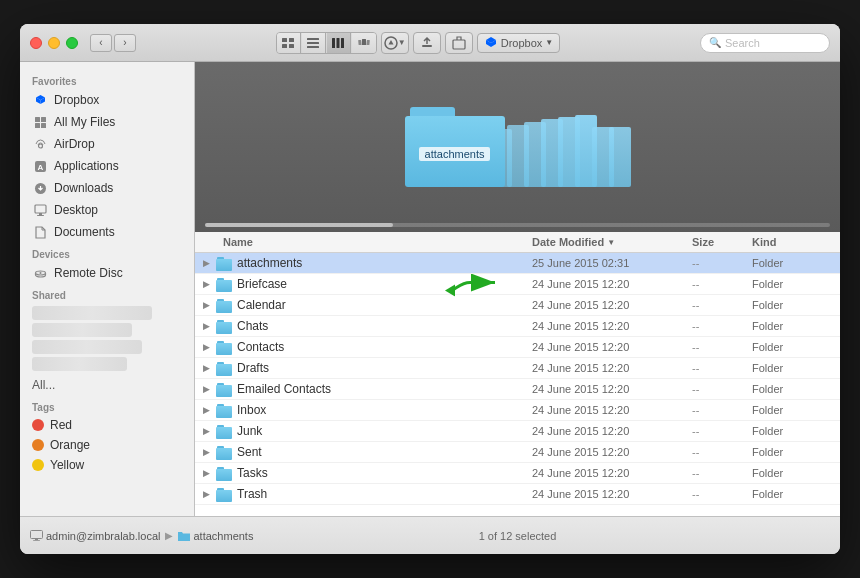  I want to click on table-row: ▶ Emailed Contacts 24 June 2015 12:20 --…, so click(518, 390).